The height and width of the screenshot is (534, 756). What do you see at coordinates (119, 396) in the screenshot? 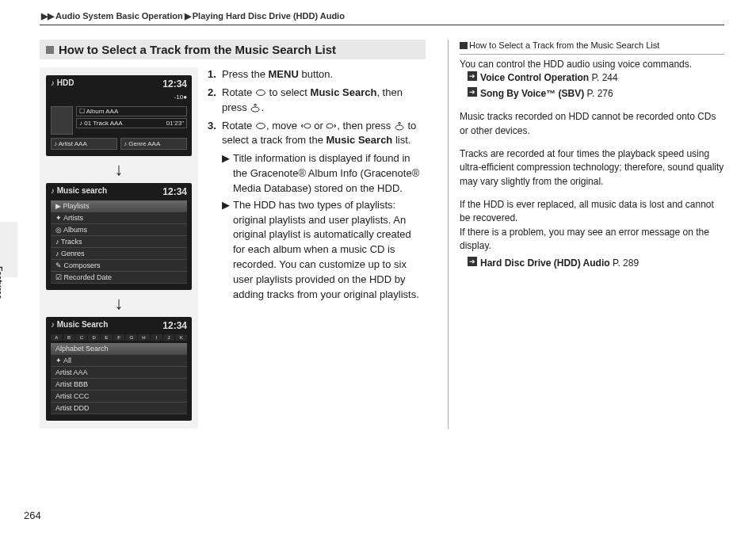
I see `list-item: Artist CCC` at bounding box center [119, 396].